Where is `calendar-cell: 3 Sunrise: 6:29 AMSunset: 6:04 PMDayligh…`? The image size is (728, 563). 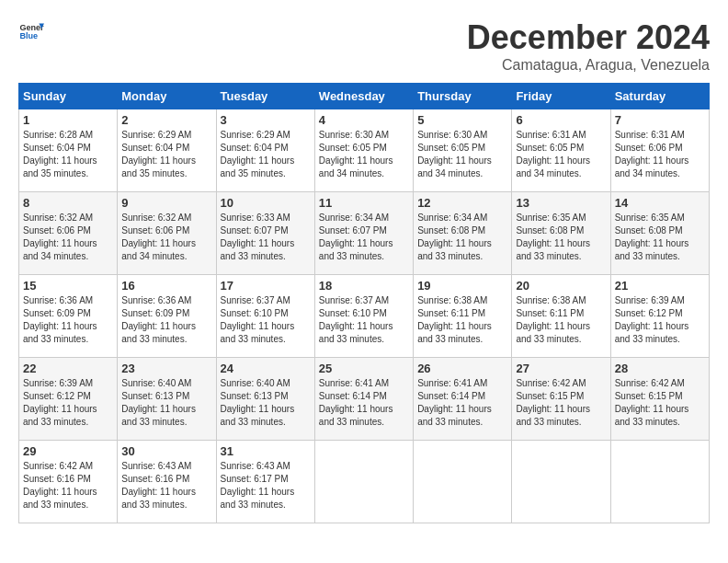 calendar-cell: 3 Sunrise: 6:29 AMSunset: 6:04 PMDayligh… is located at coordinates (265, 151).